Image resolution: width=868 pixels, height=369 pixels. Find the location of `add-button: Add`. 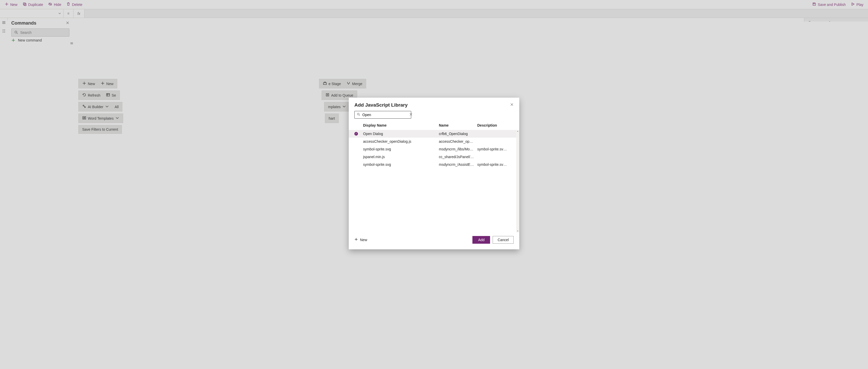

add-button: Add is located at coordinates (481, 240).